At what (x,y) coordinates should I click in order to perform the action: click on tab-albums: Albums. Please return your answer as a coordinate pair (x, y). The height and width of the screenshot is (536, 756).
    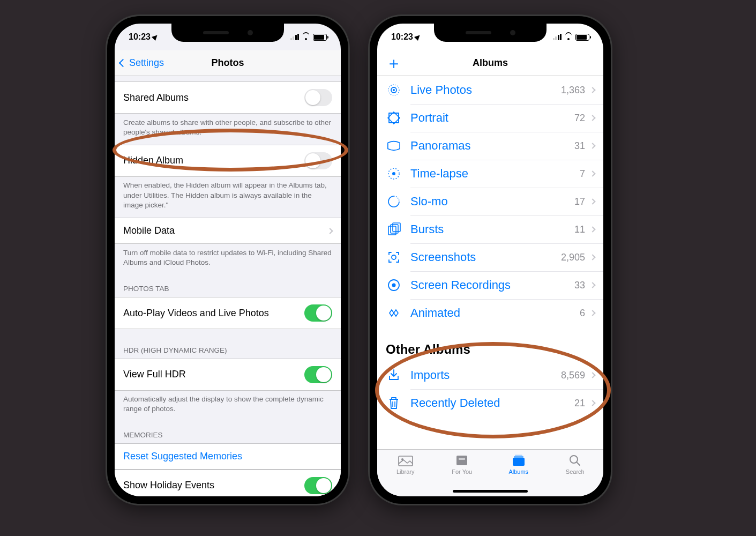
    Looking at the image, I should click on (519, 470).